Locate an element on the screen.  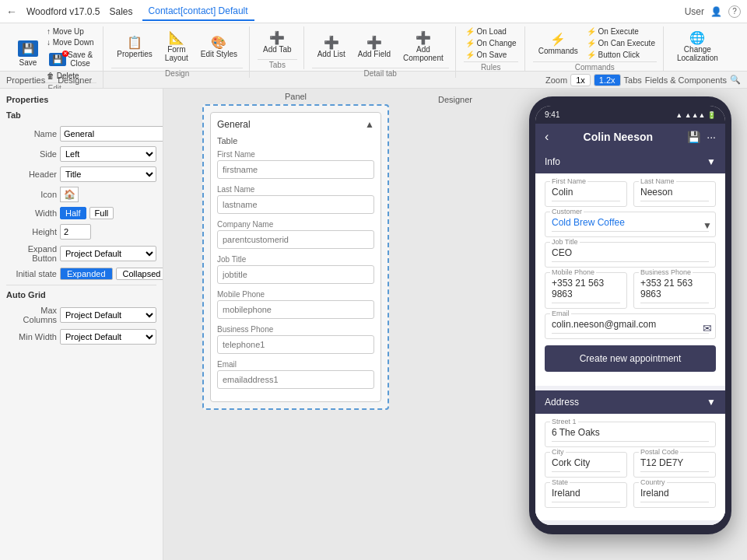
city-postal-row: City Cork City Postal Code T12 DE7Y is located at coordinates (630, 467).